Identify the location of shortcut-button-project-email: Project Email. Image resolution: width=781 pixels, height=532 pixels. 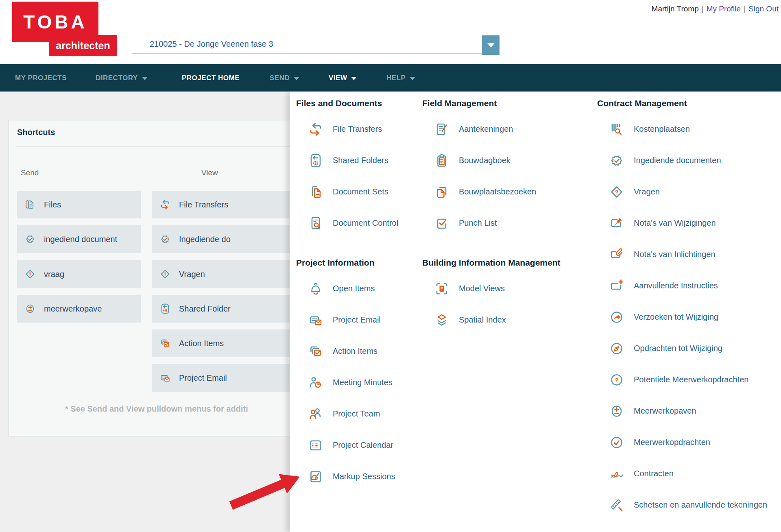
(223, 378).